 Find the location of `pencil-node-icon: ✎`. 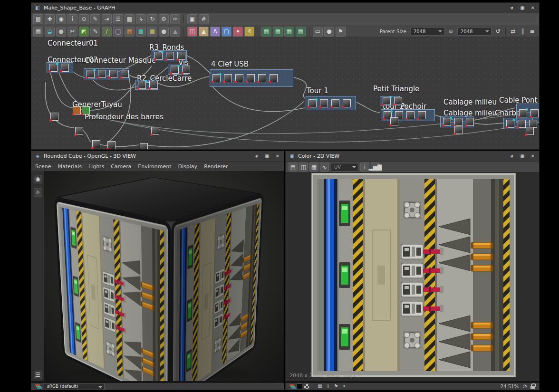

pencil-node-icon: ✎ is located at coordinates (95, 31).